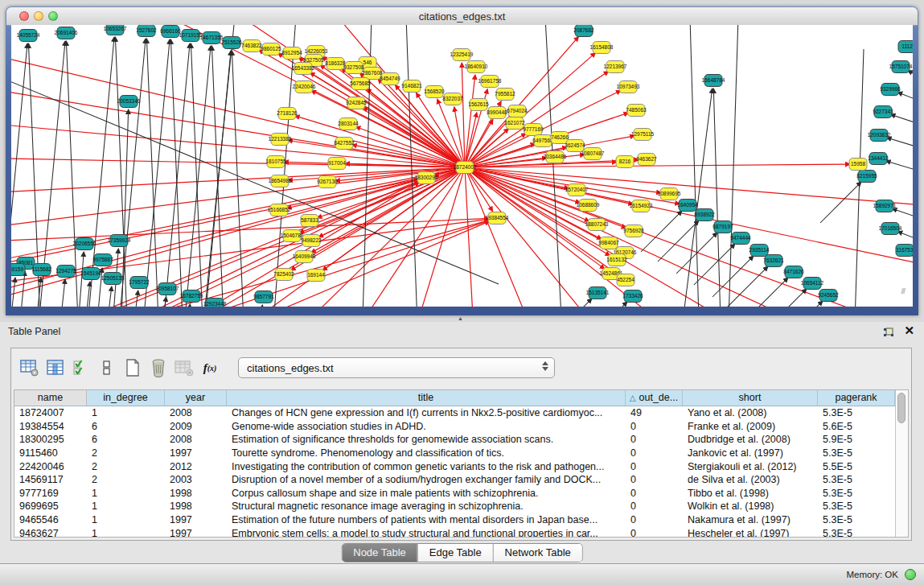  Describe the element at coordinates (196, 467) in the screenshot. I see `cell-year: 2012` at that location.